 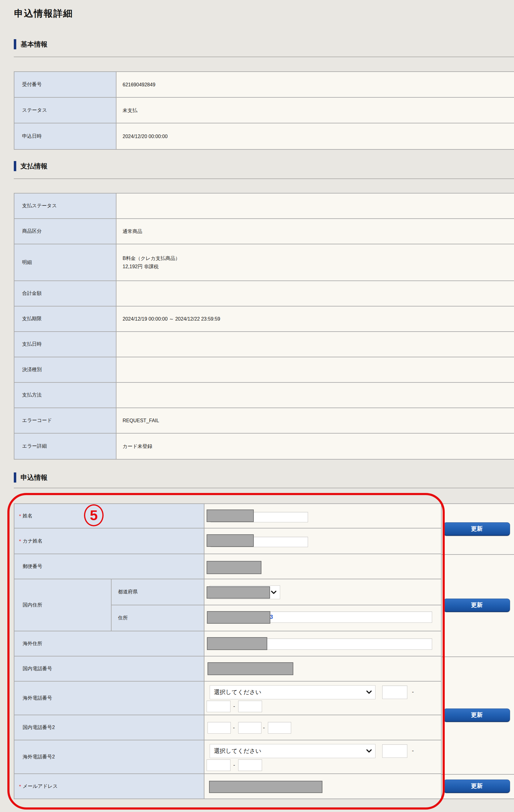 What do you see at coordinates (239, 617) in the screenshot?
I see `address-redaction` at bounding box center [239, 617].